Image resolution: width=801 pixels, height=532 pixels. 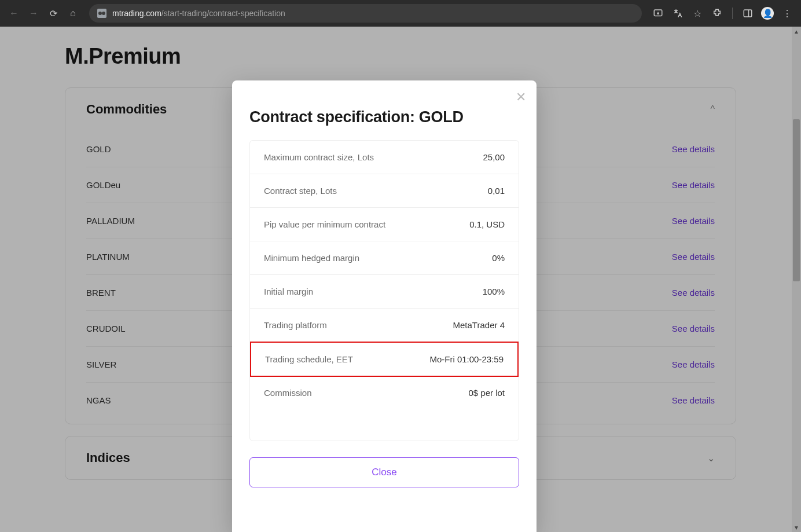 I want to click on spec-label: Commission, so click(x=288, y=392).